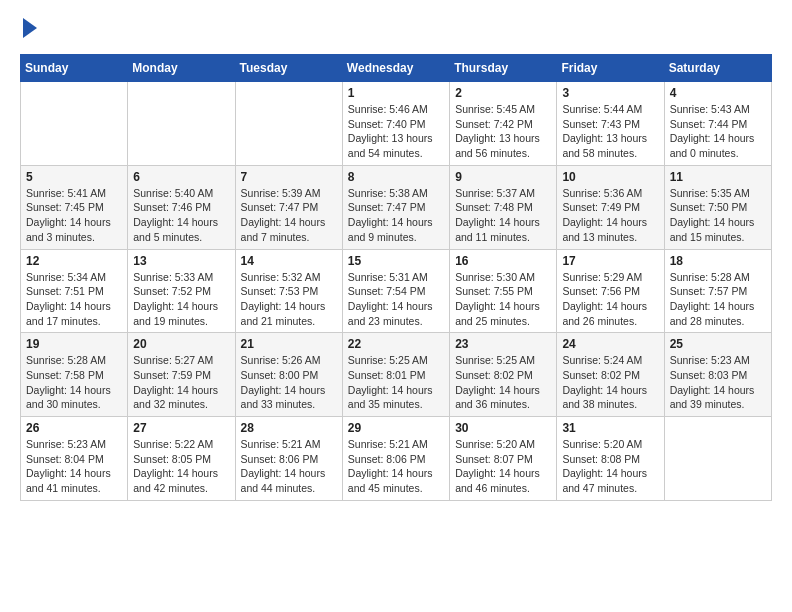 This screenshot has width=792, height=612. I want to click on calendar-week-row: 1Sunrise: 5:46 AM Sunset: 7:40 PM Daylig…, so click(396, 124).